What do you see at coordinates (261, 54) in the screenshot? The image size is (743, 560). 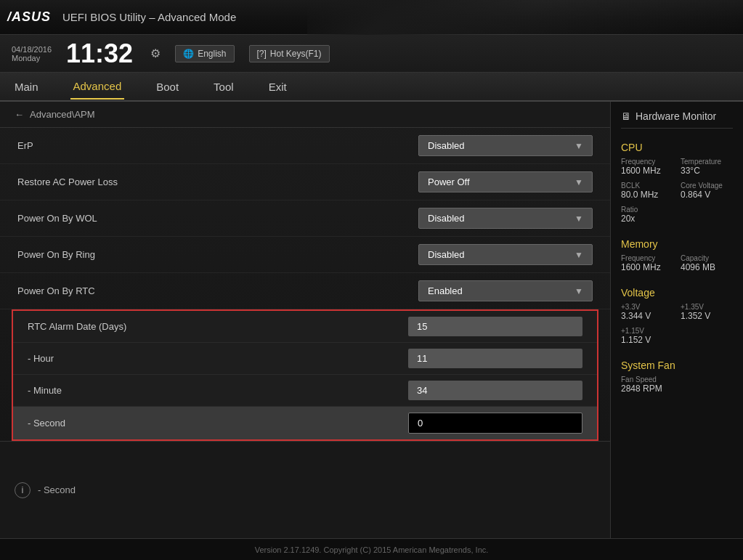 I see `hotkeys-icon: [?]` at bounding box center [261, 54].